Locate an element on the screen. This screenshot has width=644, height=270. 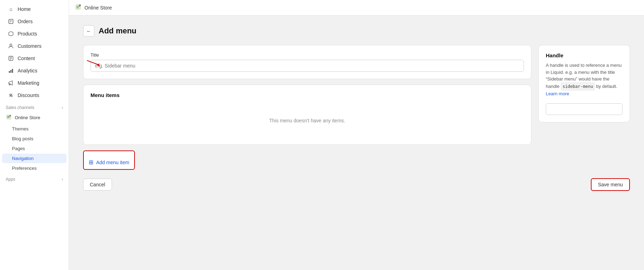
sidebar-sub-item-blog-posts: Blog posts is located at coordinates (35, 139).